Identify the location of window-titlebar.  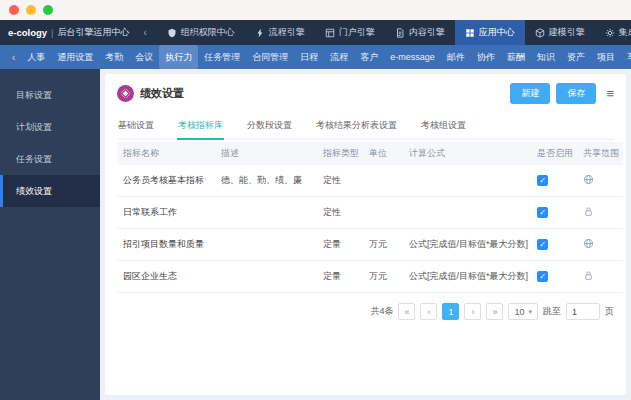
(316, 10).